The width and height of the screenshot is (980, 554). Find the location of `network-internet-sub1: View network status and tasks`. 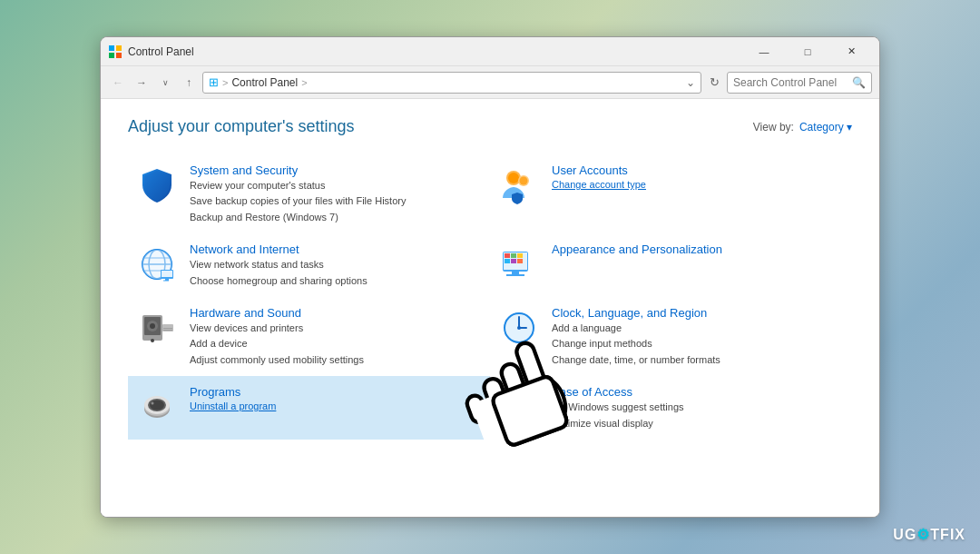

network-internet-sub1: View network status and tasks is located at coordinates (279, 265).